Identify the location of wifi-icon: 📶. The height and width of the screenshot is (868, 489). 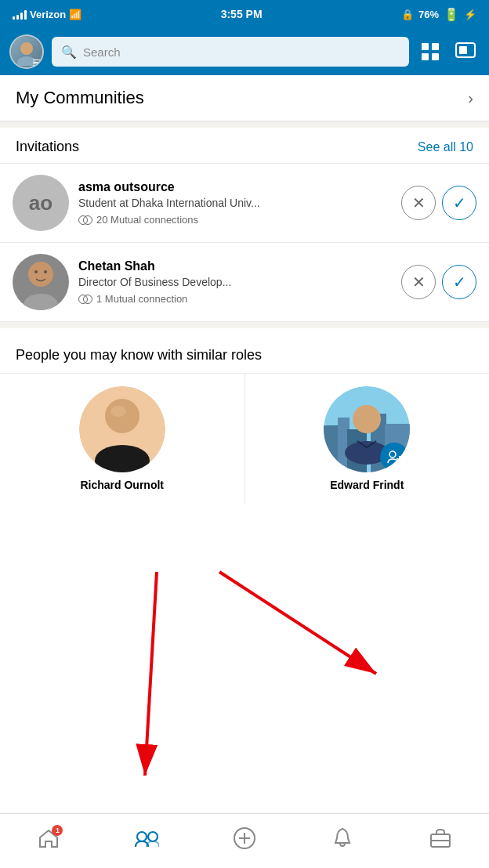
(75, 14).